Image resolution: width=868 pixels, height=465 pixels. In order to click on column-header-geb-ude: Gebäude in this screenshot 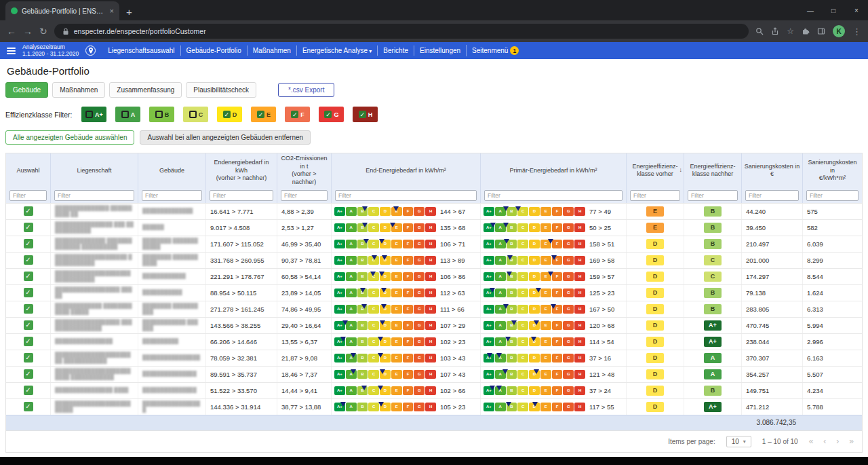, I will do `click(172, 171)`.